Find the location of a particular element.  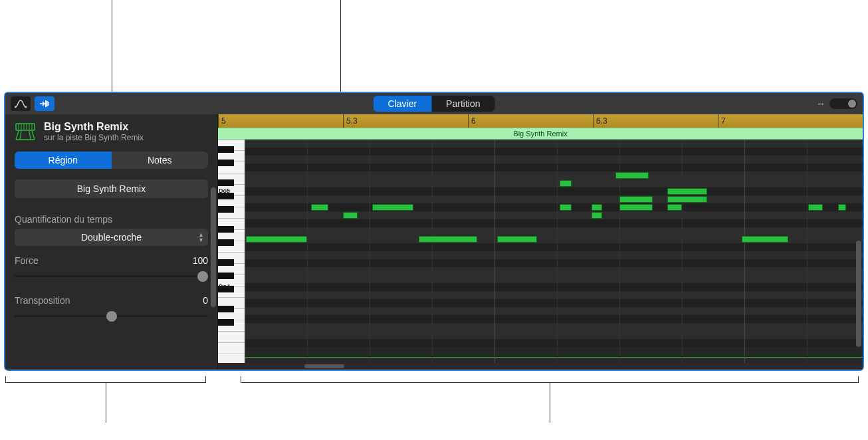

editor-toolbar: Clavier Partition ↔ is located at coordinates (434, 104).